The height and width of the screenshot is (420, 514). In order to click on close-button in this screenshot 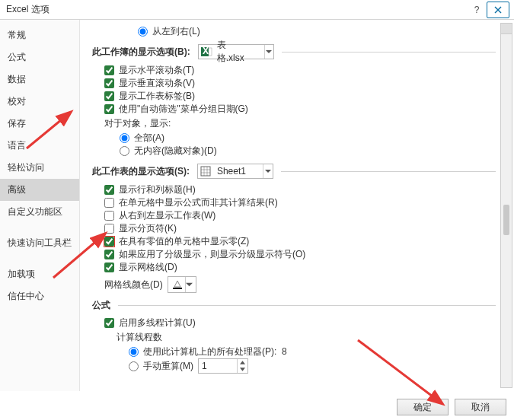, I will do `click(498, 10)`.